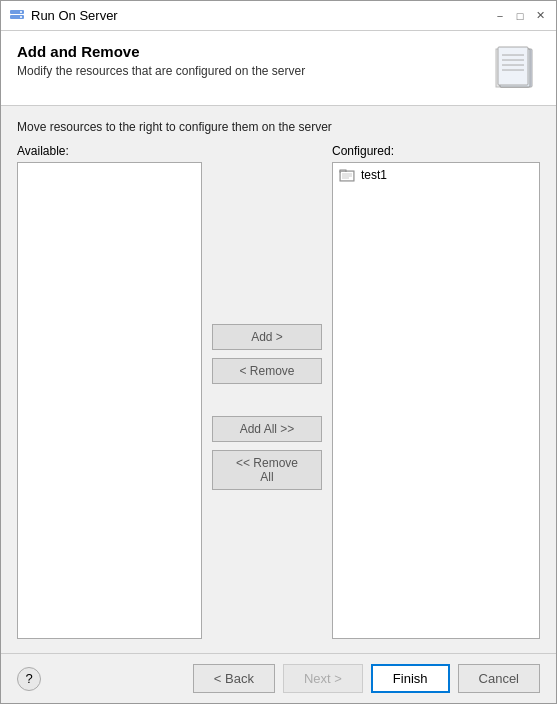 This screenshot has width=557, height=704. I want to click on page-title: Add and Remove, so click(161, 52).